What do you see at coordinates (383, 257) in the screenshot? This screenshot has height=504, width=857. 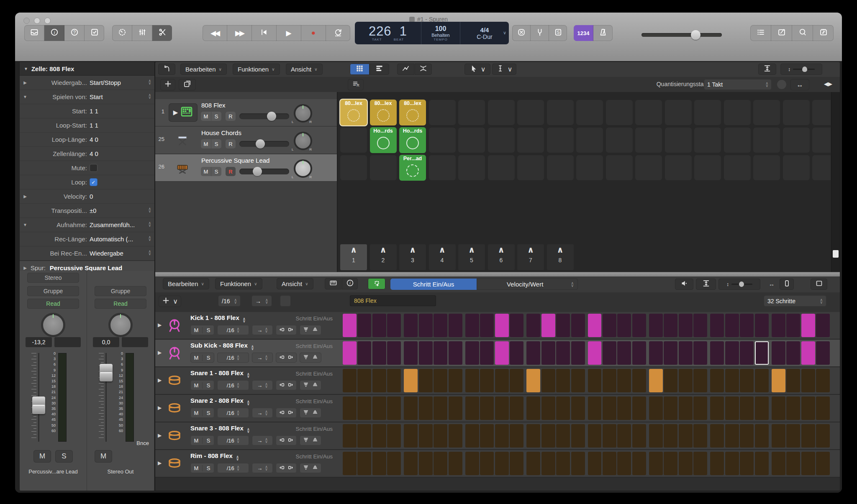 I see `scene-trigger-2: ∧2` at bounding box center [383, 257].